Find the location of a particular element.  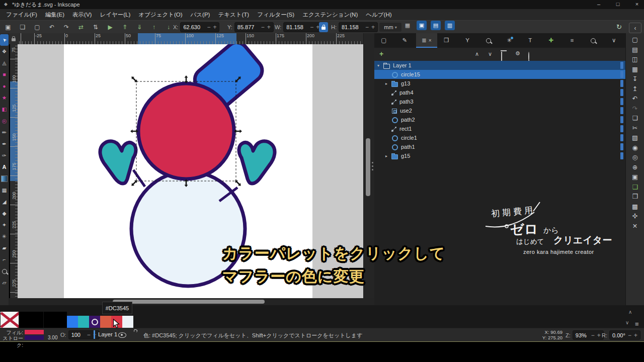

move-up-button: ∧ is located at coordinates (477, 54).